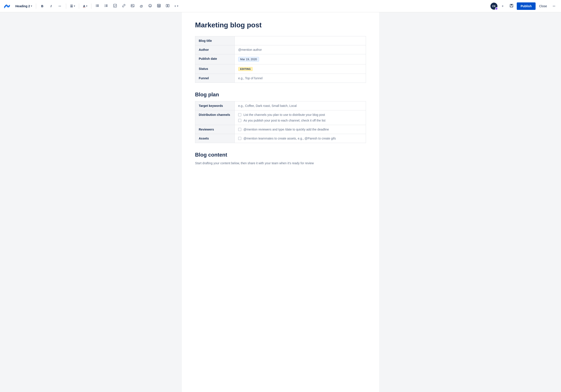 The image size is (561, 392). Describe the element at coordinates (301, 78) in the screenshot. I see `table-value-funnel: e.g., Top of funnel` at that location.